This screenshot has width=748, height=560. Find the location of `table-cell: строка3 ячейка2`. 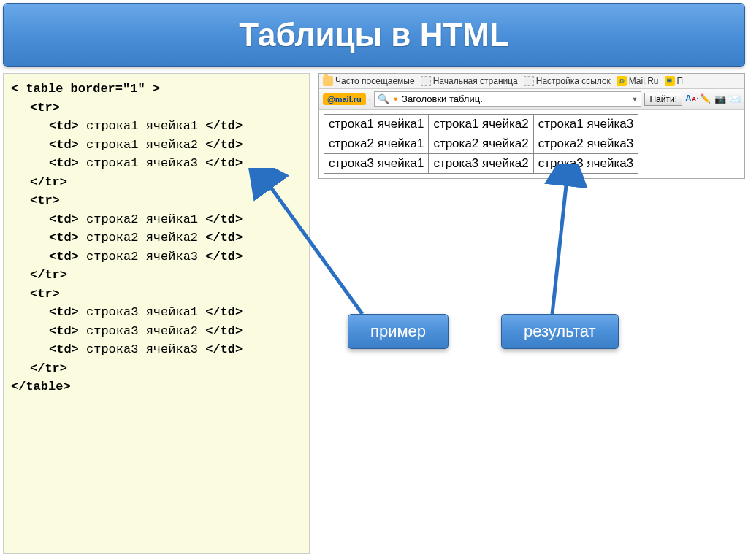

table-cell: строка3 ячейка2 is located at coordinates (481, 164).